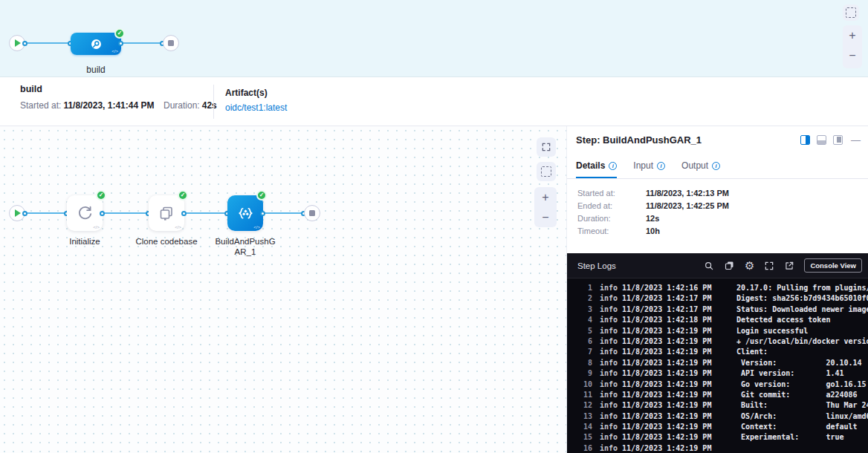 Image resolution: width=868 pixels, height=453 pixels. What do you see at coordinates (769, 266) in the screenshot?
I see `expand-logs-button` at bounding box center [769, 266].